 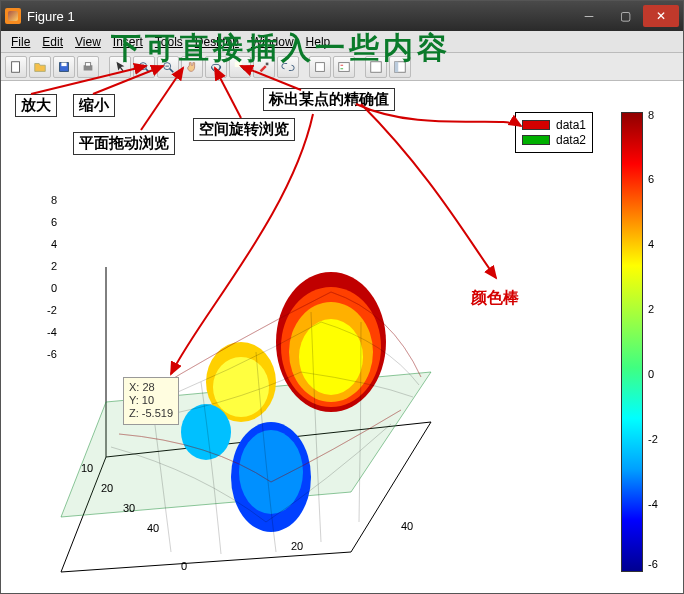 What do you see at coordinates (52, 332) in the screenshot?
I see `z-tick: -4` at bounding box center [52, 332].